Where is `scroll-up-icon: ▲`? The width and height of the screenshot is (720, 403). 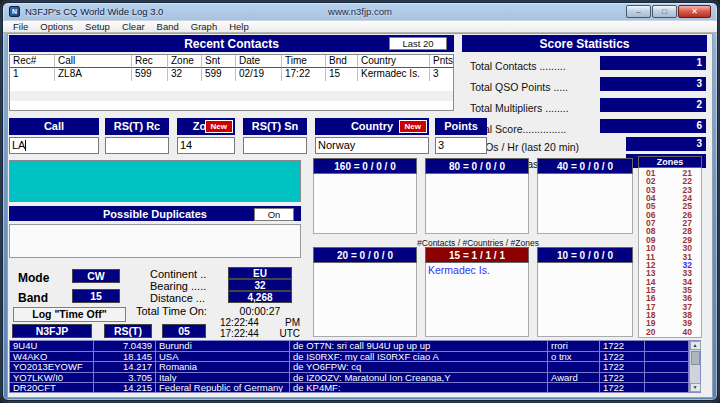
scroll-up-icon: ▲ is located at coordinates (696, 346).